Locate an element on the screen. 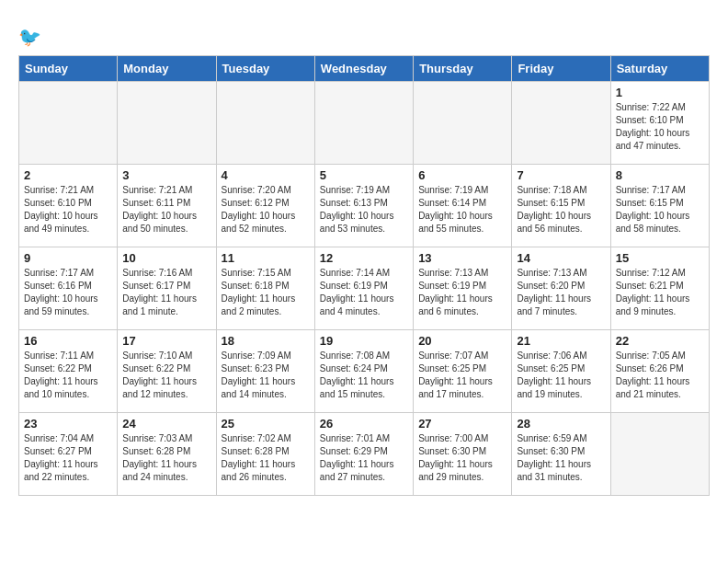 The width and height of the screenshot is (728, 563). day-number: 19 is located at coordinates (364, 340).